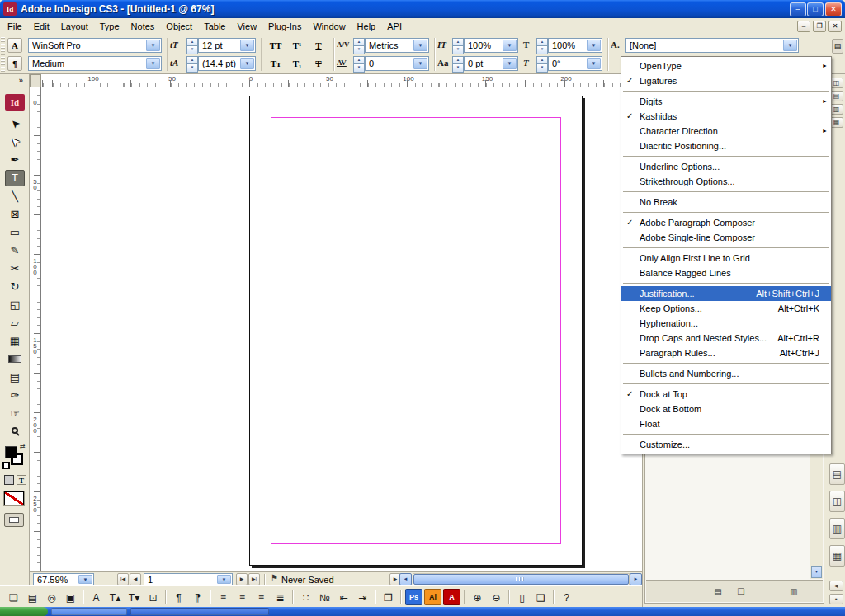 This screenshot has height=616, width=845. What do you see at coordinates (726, 167) in the screenshot?
I see `menu-item-underline-options: Underline Options...` at bounding box center [726, 167].